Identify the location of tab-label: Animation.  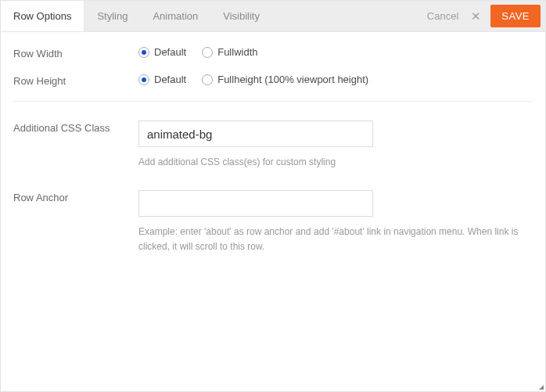
(175, 16).